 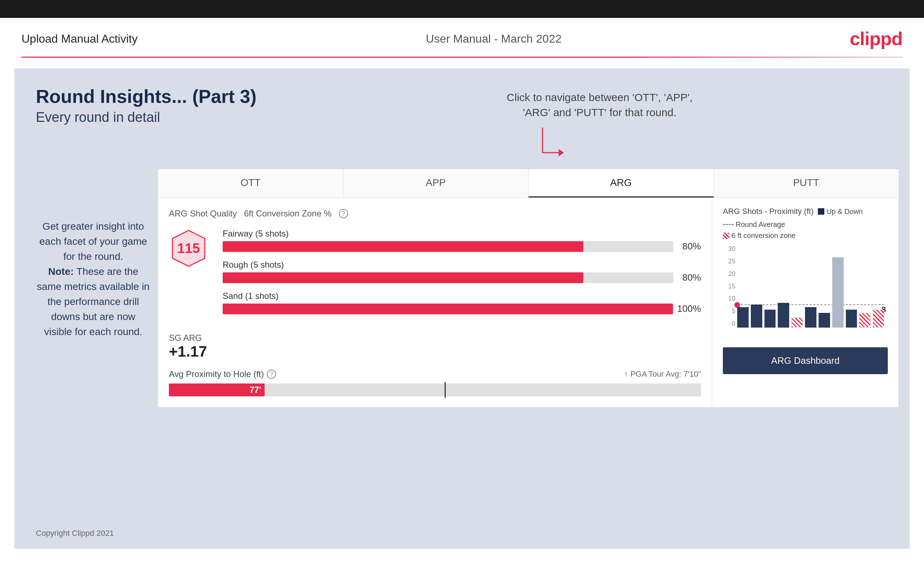 I want to click on arrow-container, so click(x=553, y=146).